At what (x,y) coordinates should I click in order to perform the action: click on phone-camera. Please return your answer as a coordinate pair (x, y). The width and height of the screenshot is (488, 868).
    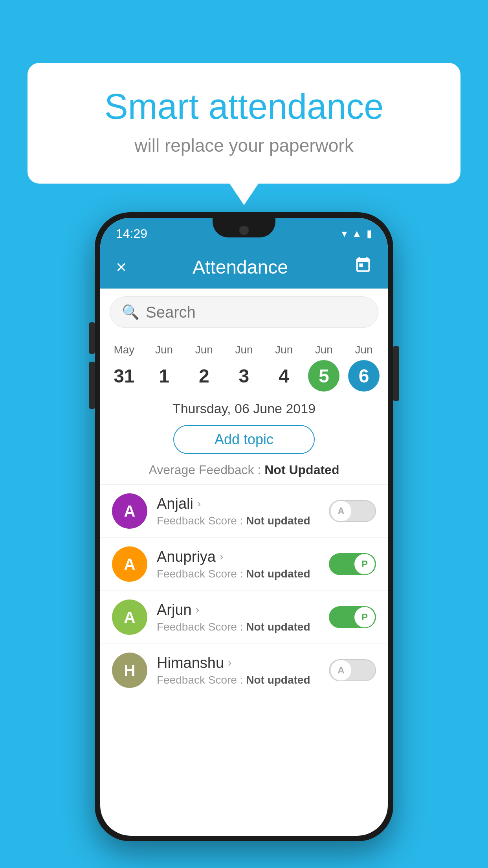
    Looking at the image, I should click on (244, 230).